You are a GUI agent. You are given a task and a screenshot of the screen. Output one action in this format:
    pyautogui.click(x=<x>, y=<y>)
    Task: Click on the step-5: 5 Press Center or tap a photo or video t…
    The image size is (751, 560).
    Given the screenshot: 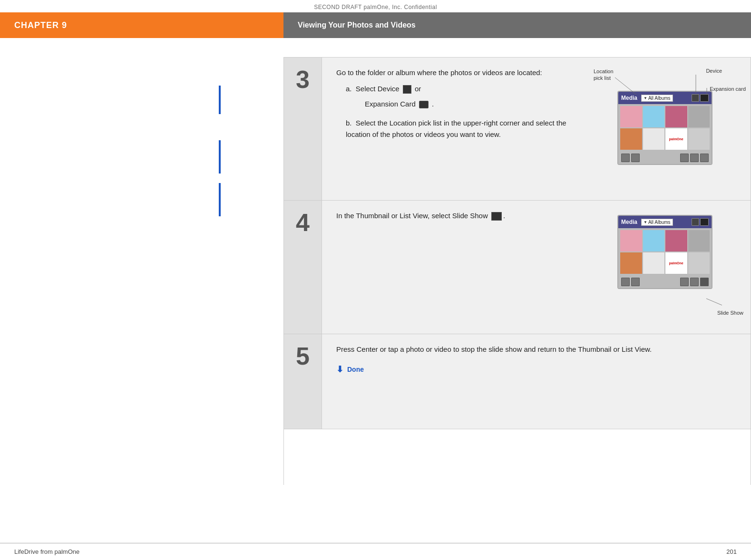 What is the action you would take?
    pyautogui.click(x=517, y=382)
    